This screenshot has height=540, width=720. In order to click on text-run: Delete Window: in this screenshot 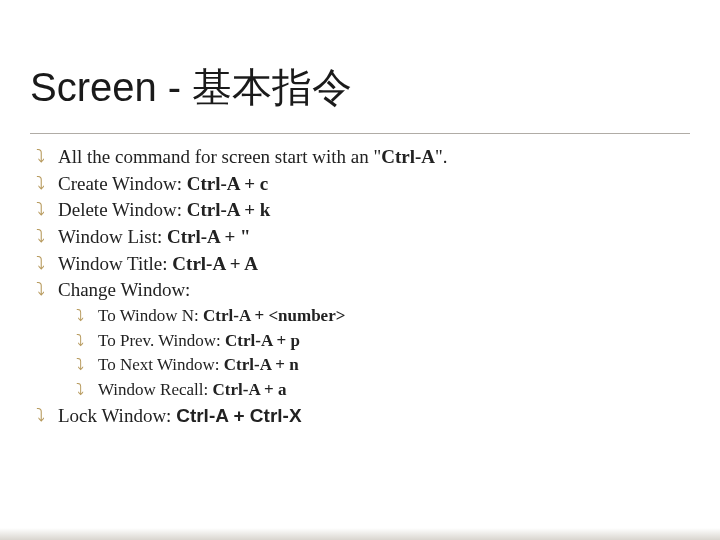, I will do `click(122, 210)`.